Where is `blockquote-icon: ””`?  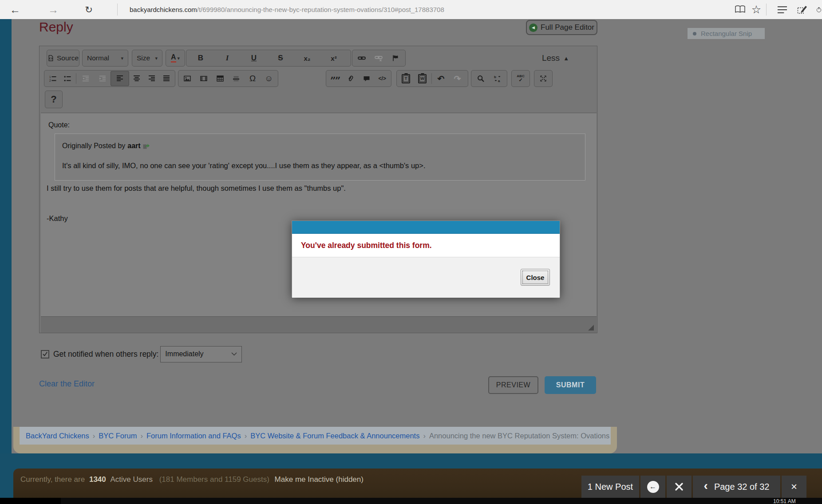
blockquote-icon: ”” is located at coordinates (335, 79).